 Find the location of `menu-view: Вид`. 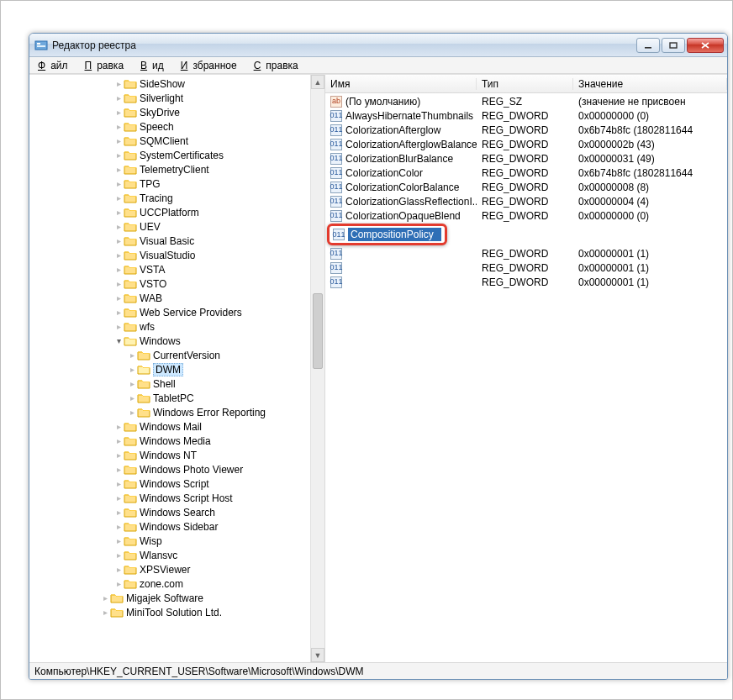

menu-view: Вид is located at coordinates (155, 66).